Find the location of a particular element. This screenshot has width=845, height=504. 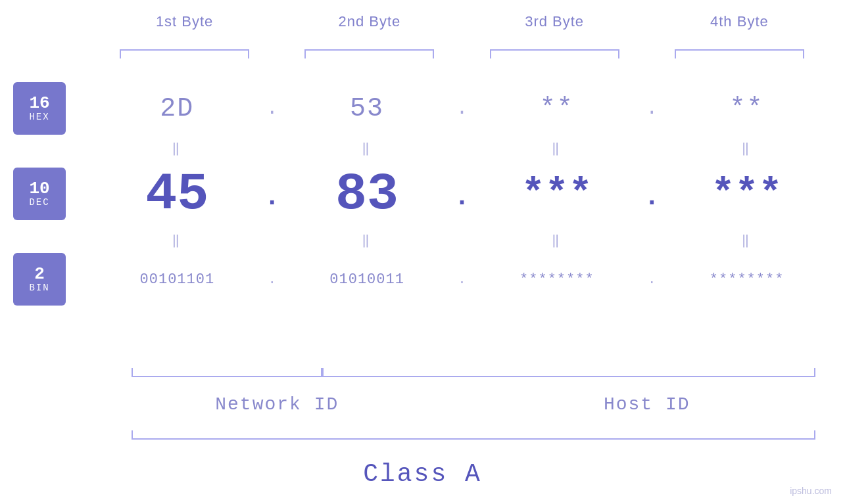

hex-cell2: 53 is located at coordinates (367, 109).